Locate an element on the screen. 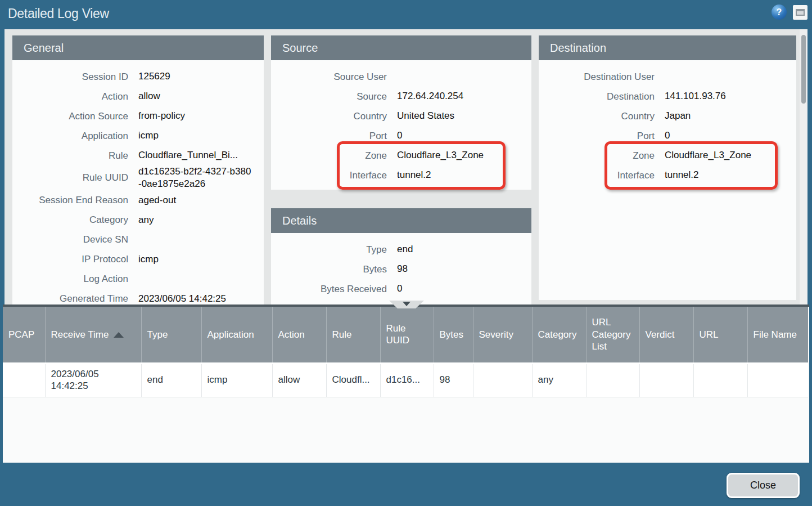  panel-source-title: Source is located at coordinates (402, 48).